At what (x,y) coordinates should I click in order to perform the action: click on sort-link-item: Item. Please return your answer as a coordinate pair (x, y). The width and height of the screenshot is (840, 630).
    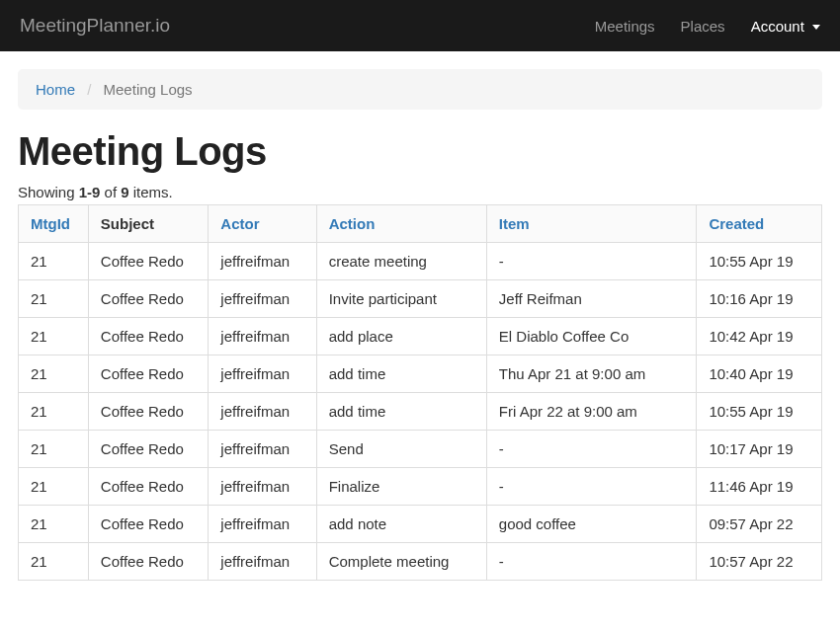
    Looking at the image, I should click on (514, 223).